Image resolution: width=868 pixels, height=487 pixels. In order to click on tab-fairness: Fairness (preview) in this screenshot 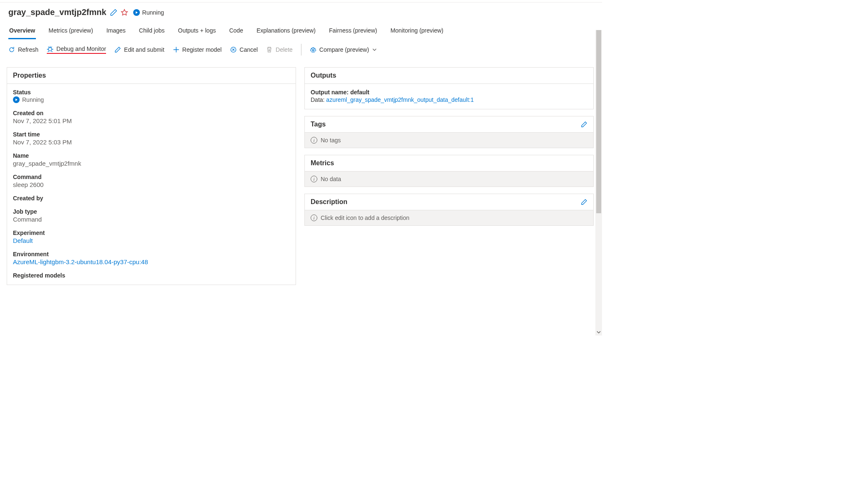, I will do `click(353, 31)`.